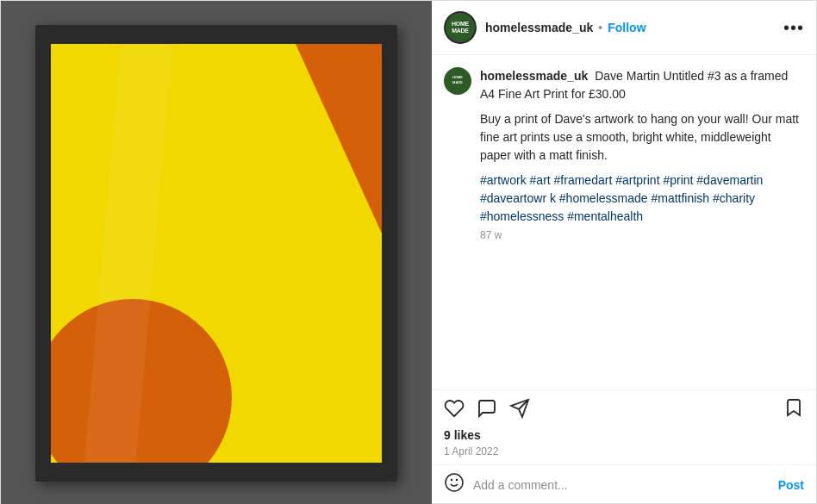  Describe the element at coordinates (642, 138) in the screenshot. I see `caption-description: Buy a print of Dave's artwork to hang on…` at that location.